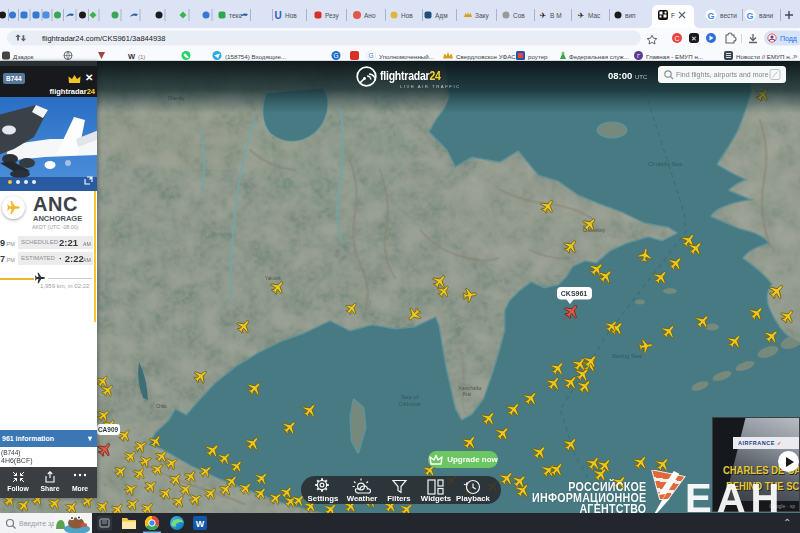  What do you see at coordinates (162, 406) in the screenshot?
I see `svg-text: Chita` at bounding box center [162, 406].